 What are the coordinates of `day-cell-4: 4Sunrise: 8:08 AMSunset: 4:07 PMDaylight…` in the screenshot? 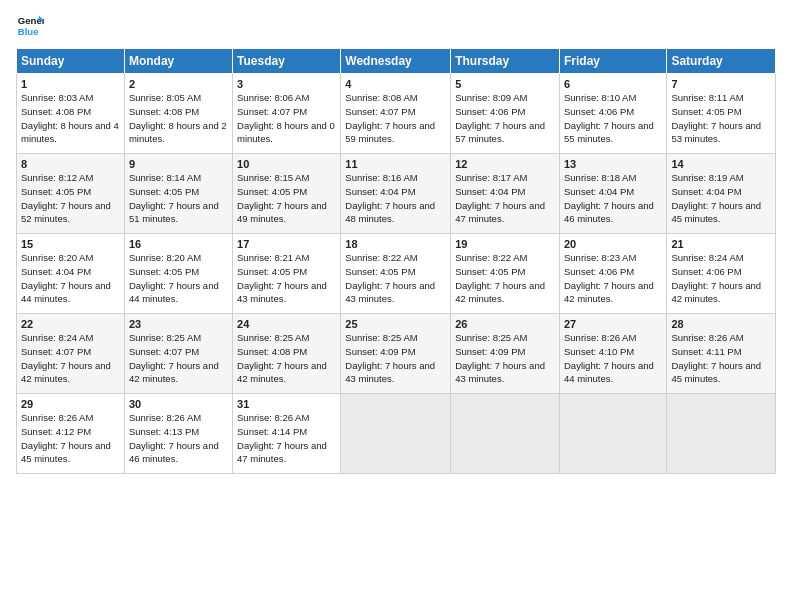 It's located at (396, 114).